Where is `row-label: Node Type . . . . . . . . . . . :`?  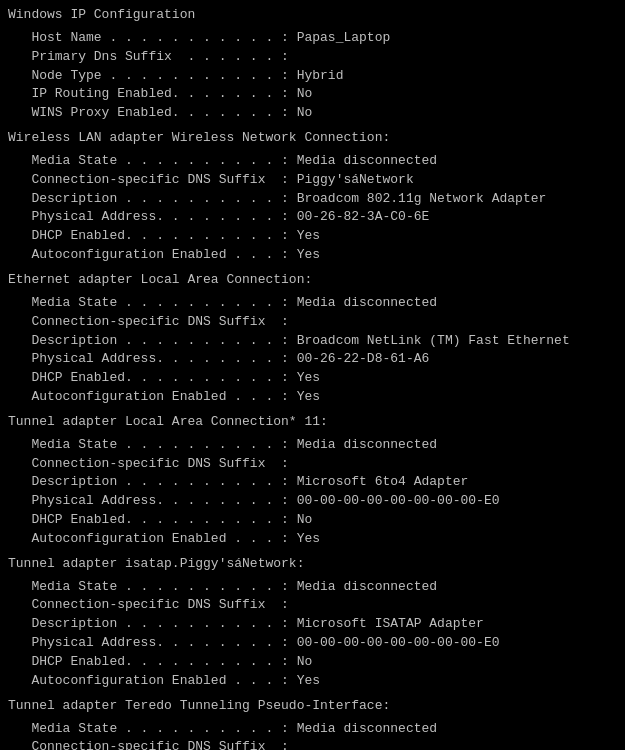 row-label: Node Type . . . . . . . . . . . : is located at coordinates (148, 76).